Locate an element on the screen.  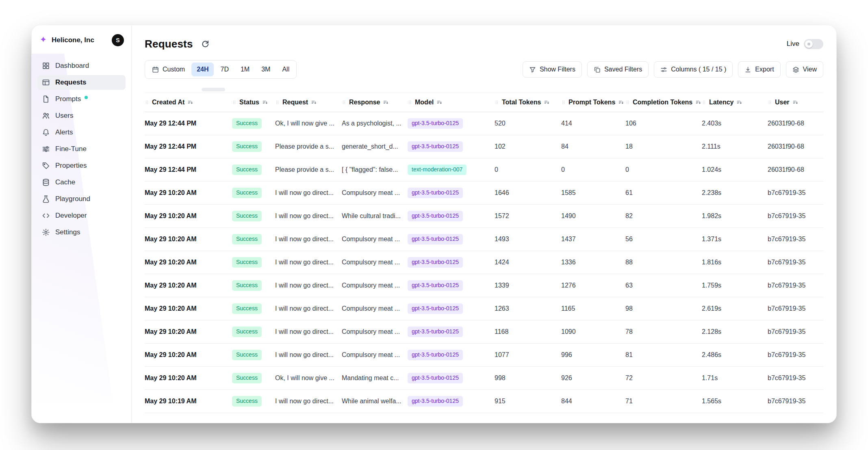
horizontal-scrollbar-thumb is located at coordinates (213, 89).